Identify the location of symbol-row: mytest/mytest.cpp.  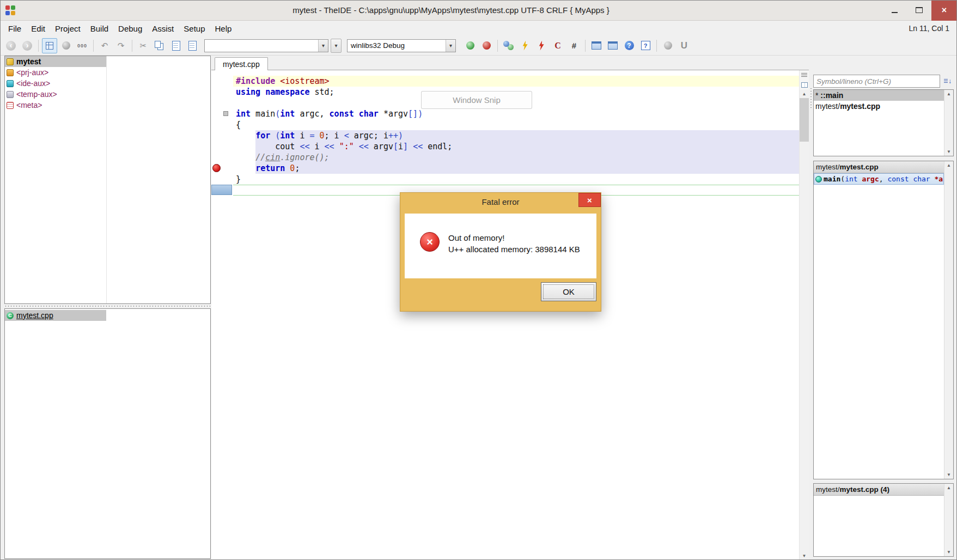
(879, 106).